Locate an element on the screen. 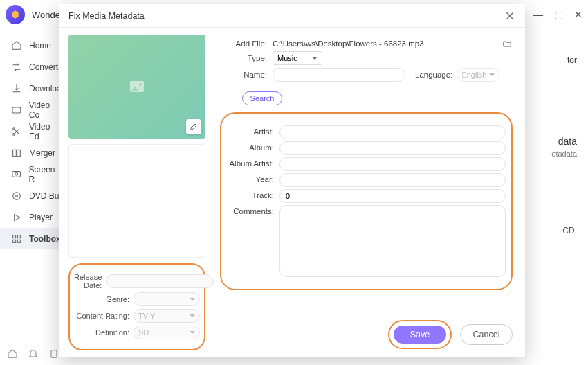 The image size is (588, 365). track-input is located at coordinates (393, 196).